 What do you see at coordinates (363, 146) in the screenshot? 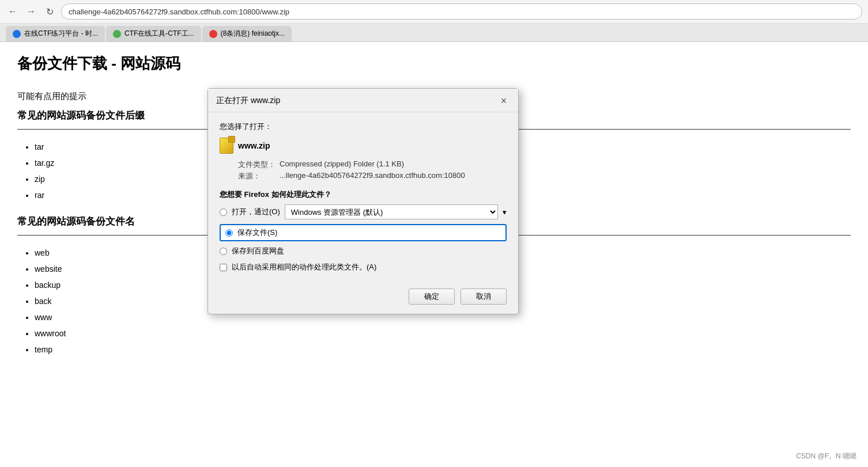
I see `file-row: www.zip` at bounding box center [363, 146].